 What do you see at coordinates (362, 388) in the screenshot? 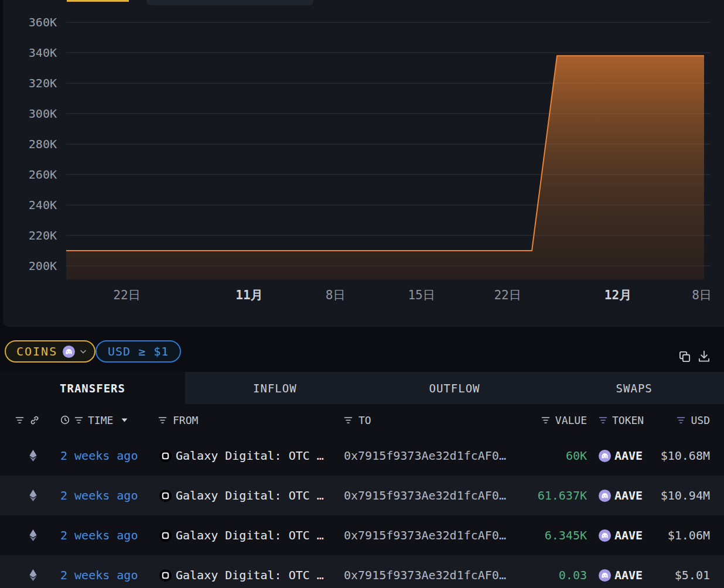
I see `table-tabs: TRANSFERS INFLOW OUTFLOW SWAPS` at bounding box center [362, 388].